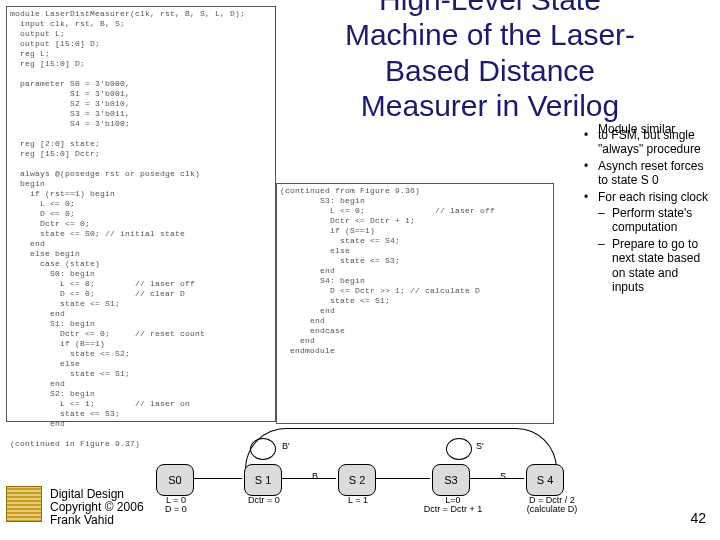 The height and width of the screenshot is (540, 720). What do you see at coordinates (97, 508) in the screenshot?
I see `footer-credit: Digital Design Copyright © 2006 Frank Va…` at bounding box center [97, 508].